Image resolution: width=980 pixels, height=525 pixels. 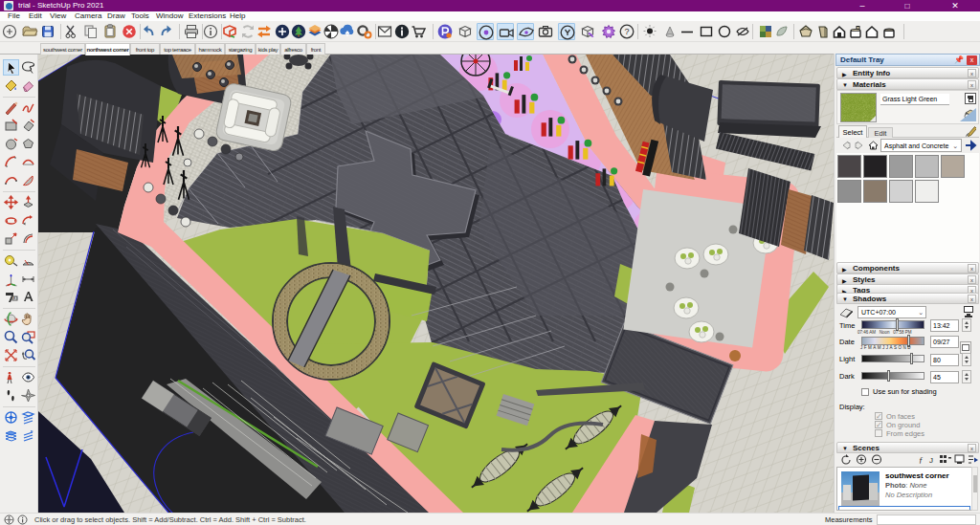 What do you see at coordinates (931, 461) in the screenshot?
I see `svg-text: J` at bounding box center [931, 461].